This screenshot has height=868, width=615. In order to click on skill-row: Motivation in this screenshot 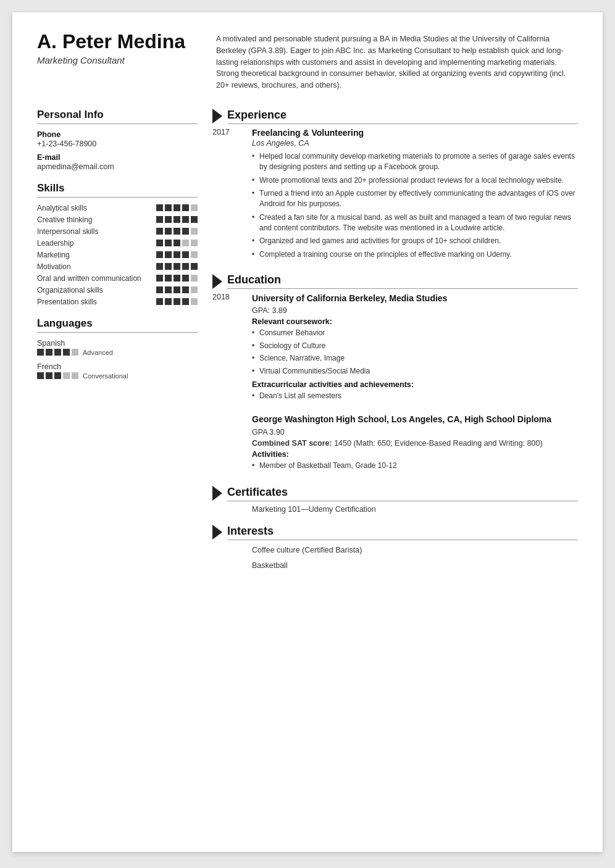, I will do `click(117, 267)`.